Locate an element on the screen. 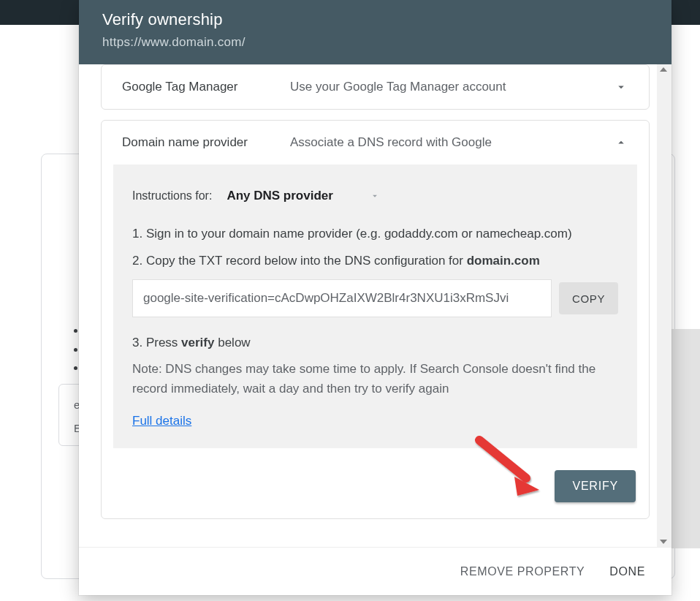 The width and height of the screenshot is (700, 601). copy-button: COPY is located at coordinates (589, 298).